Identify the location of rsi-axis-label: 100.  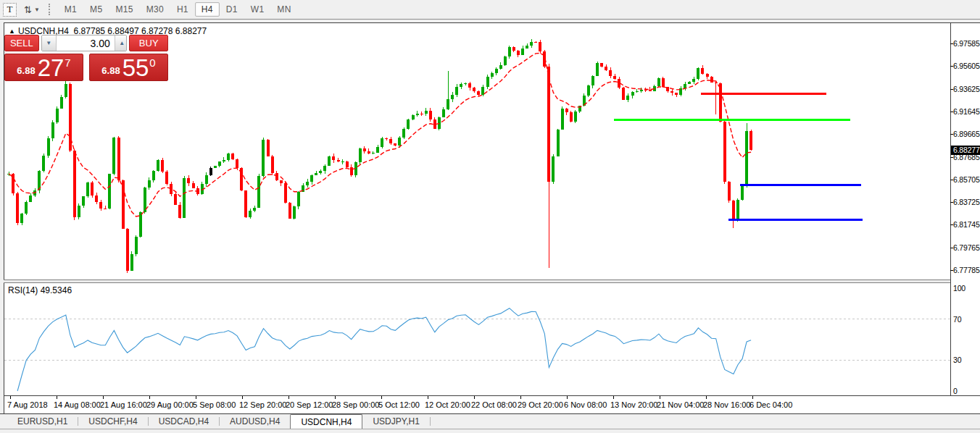
(960, 288).